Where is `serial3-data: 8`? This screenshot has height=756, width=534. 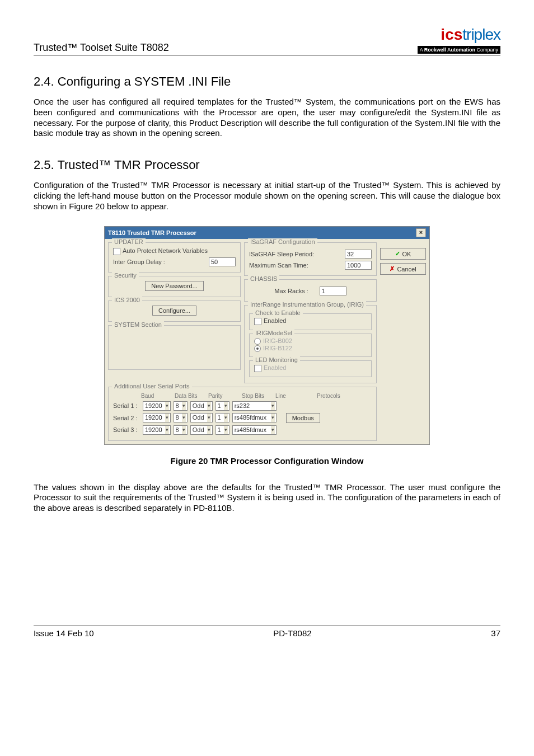
serial3-data: 8 is located at coordinates (180, 430).